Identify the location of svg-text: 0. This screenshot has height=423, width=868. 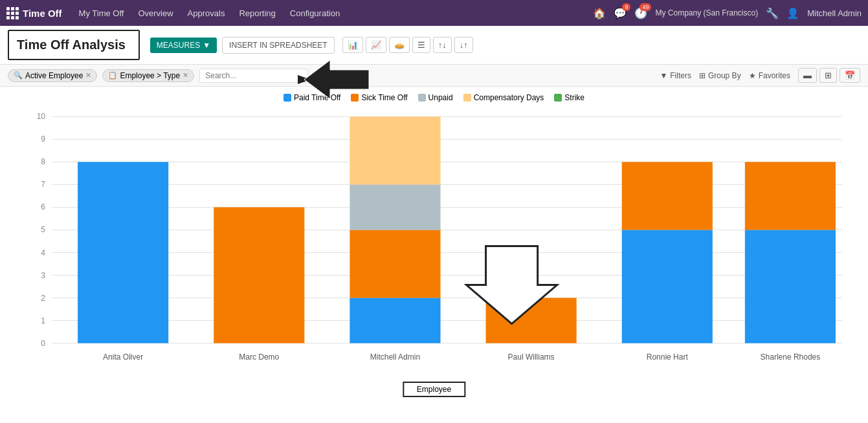
(43, 343).